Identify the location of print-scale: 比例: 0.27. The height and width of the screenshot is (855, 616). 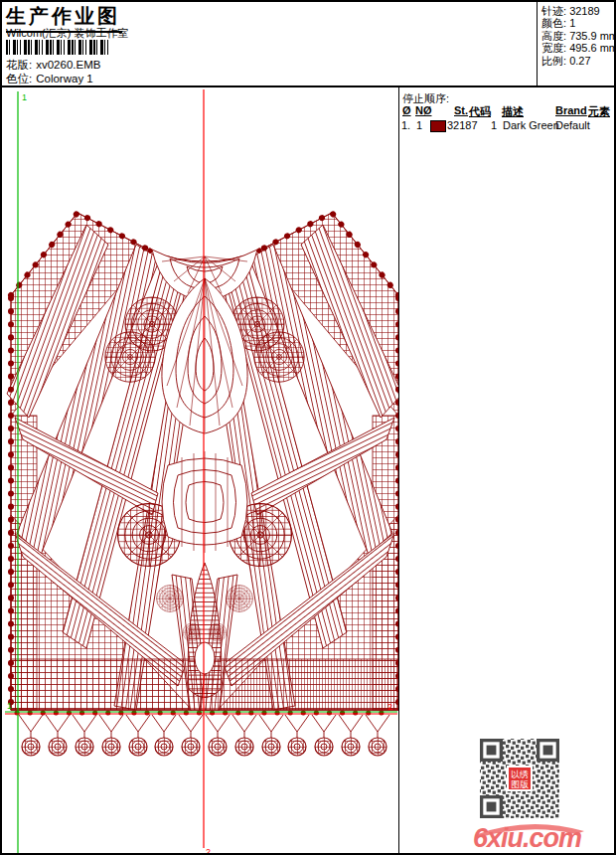
(578, 61).